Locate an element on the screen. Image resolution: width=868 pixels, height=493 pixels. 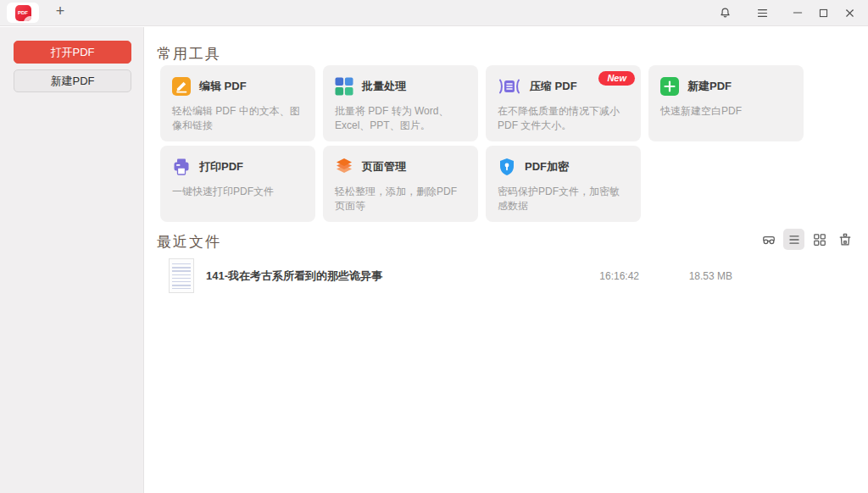
recent-file-row: 141-我在考古系所看到的那些诡异事 16:16:42 18.53 MB is located at coordinates (451, 276).